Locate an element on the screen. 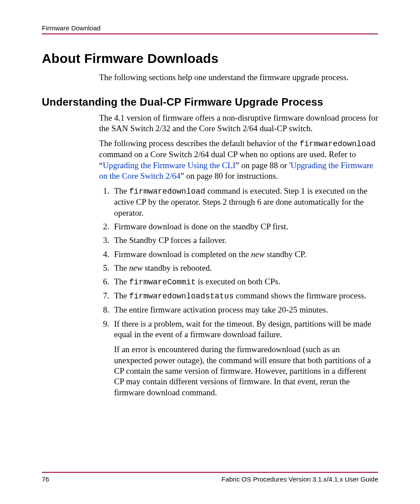  step-2: Firmware download is done on the standby… is located at coordinates (245, 227).